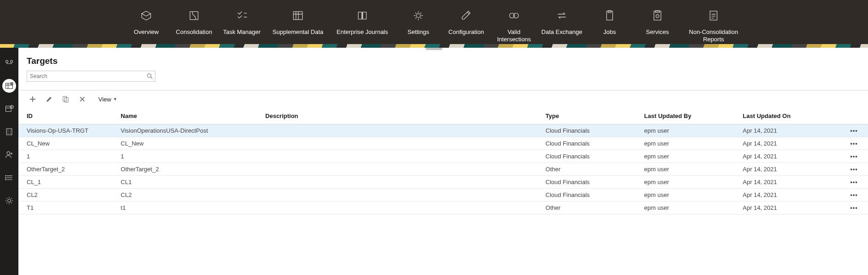  What do you see at coordinates (194, 32) in the screenshot?
I see `topnav-label: Consolidation` at bounding box center [194, 32].